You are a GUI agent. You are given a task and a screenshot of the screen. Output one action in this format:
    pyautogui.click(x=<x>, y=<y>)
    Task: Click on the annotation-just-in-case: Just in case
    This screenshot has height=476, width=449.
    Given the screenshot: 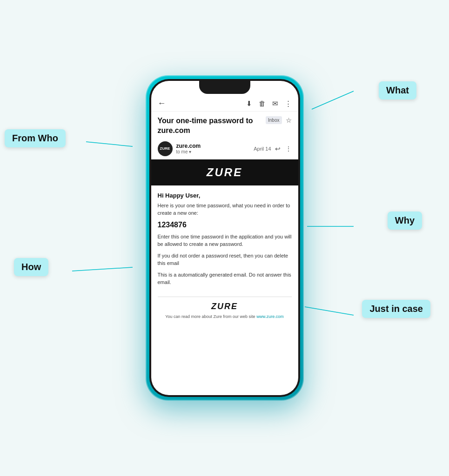 What is the action you would take?
    pyautogui.click(x=396, y=309)
    